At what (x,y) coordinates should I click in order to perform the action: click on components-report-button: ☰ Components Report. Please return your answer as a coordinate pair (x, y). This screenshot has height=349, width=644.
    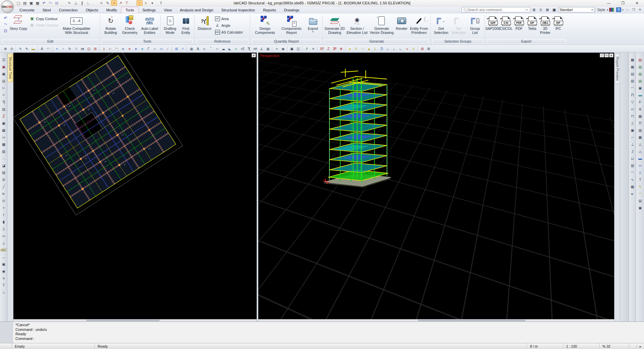
    Looking at the image, I should click on (291, 27).